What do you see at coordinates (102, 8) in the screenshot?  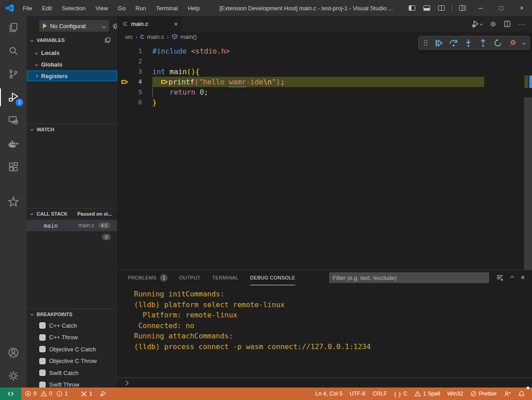 I see `menu-view: View` at bounding box center [102, 8].